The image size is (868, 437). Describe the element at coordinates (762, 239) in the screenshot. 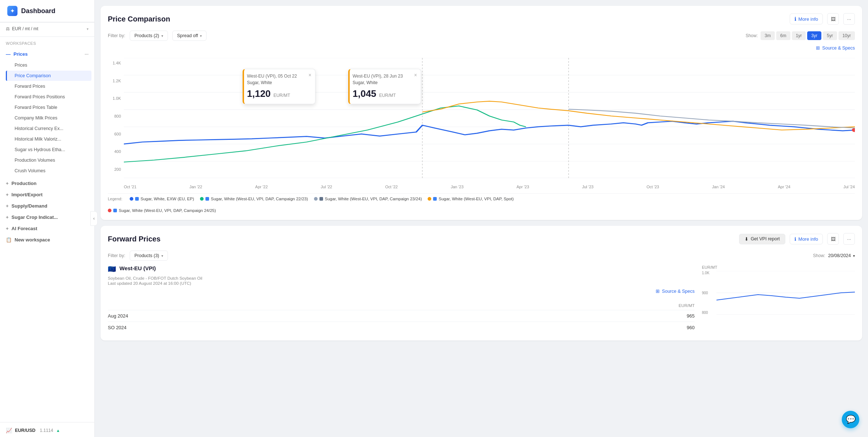

I see `get-vpi-report-btn: ⬇ Get VPI report` at that location.